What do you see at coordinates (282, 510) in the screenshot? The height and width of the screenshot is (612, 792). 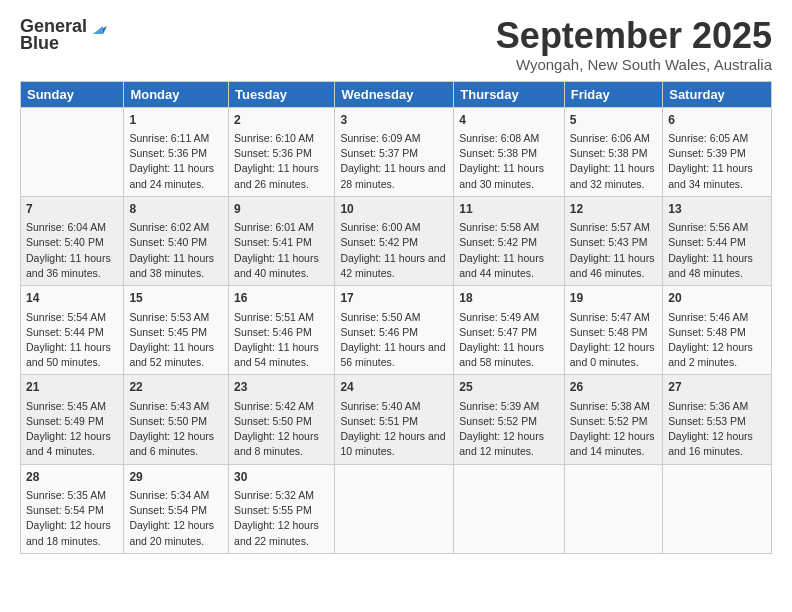 I see `sunset-text: Sunset: 5:55 PM` at bounding box center [282, 510].